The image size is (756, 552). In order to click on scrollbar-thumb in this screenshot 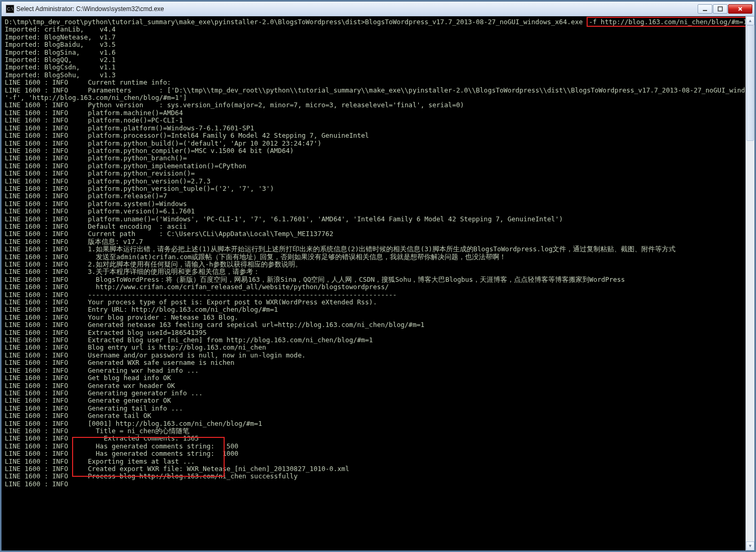, I will do `click(750, 83)`.